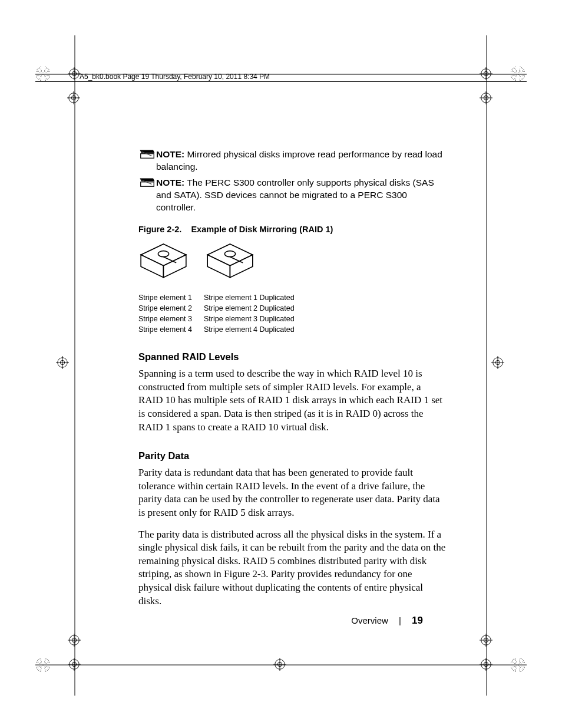 This screenshot has height=728, width=562. I want to click on figure-labels: Stripe element 1 Stripe element 2 Stripe…, so click(293, 314).